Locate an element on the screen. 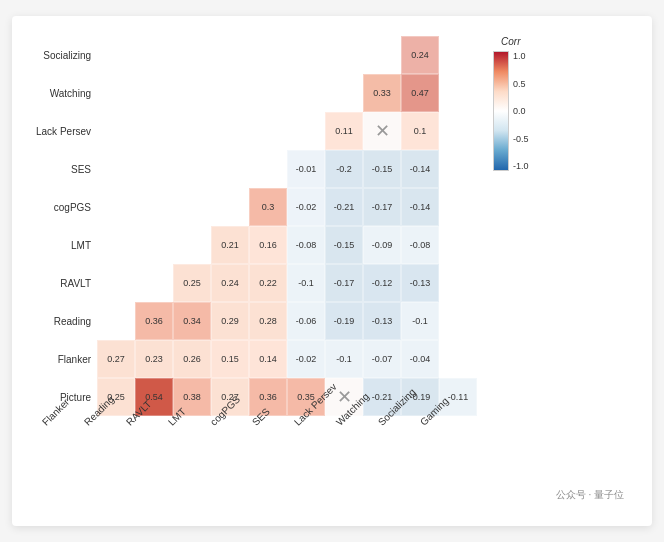 The image size is (664, 542). matrix-cell: 0.23 is located at coordinates (154, 359).